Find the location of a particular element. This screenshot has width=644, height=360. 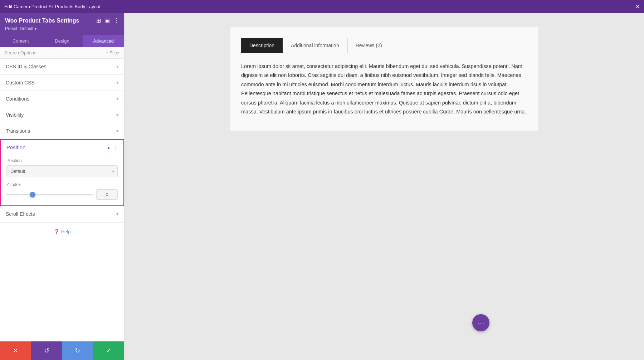

sidebar-tabs: Content Design Advanced is located at coordinates (62, 41).